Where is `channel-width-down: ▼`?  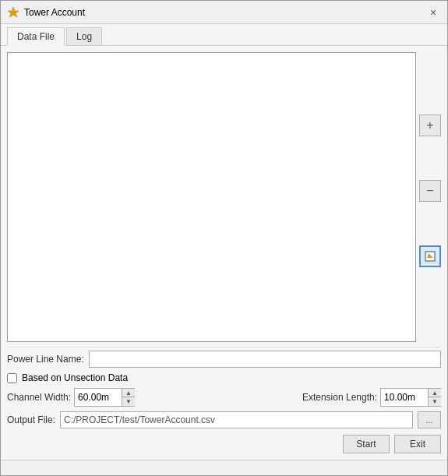
channel-width-down: ▼ is located at coordinates (129, 402).